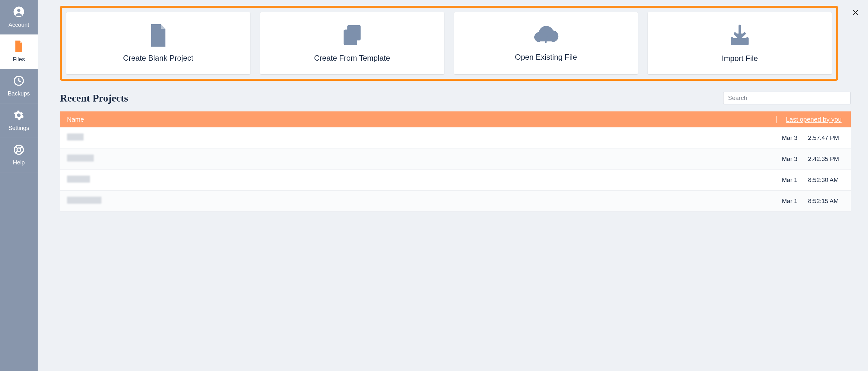  What do you see at coordinates (158, 36) in the screenshot?
I see `document-icon` at bounding box center [158, 36].